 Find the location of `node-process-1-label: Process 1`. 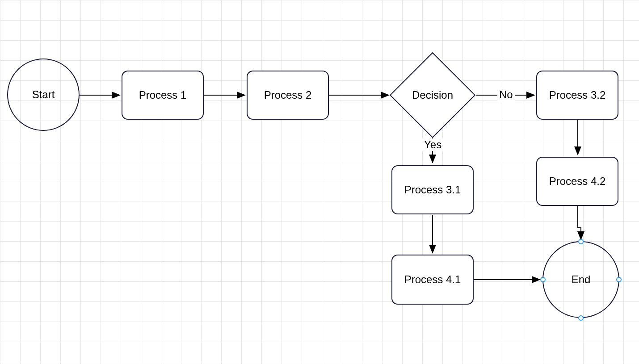

node-process-1-label: Process 1 is located at coordinates (163, 95).